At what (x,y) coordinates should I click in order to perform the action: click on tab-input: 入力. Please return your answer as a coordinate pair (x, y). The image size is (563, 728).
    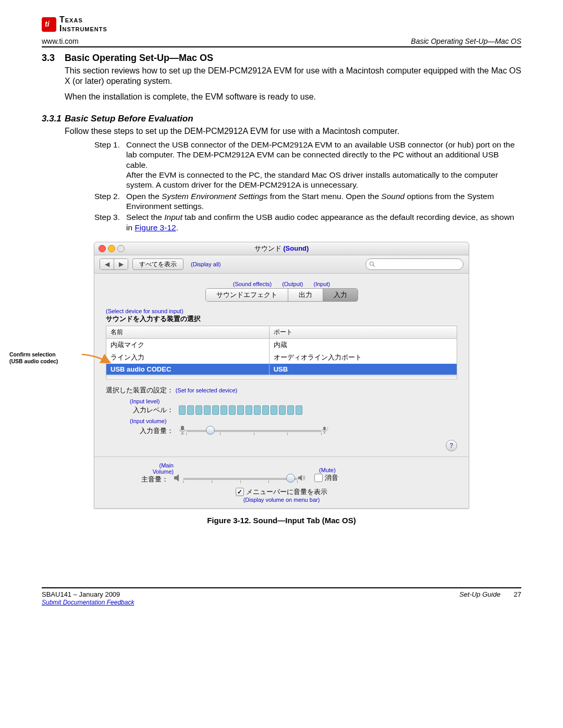
    Looking at the image, I should click on (340, 295).